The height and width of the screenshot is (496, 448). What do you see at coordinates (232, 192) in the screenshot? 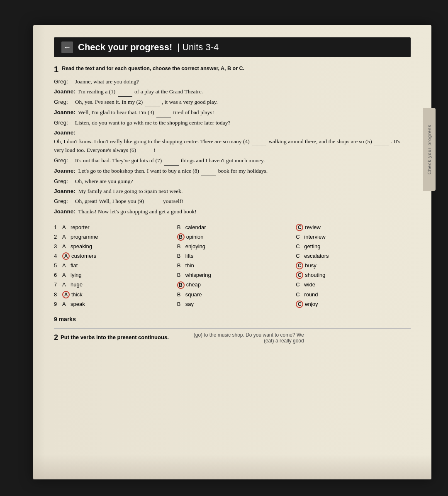
I see `dialogue-line-10: Joanne: My family and I are going to Spa…` at bounding box center [232, 192].